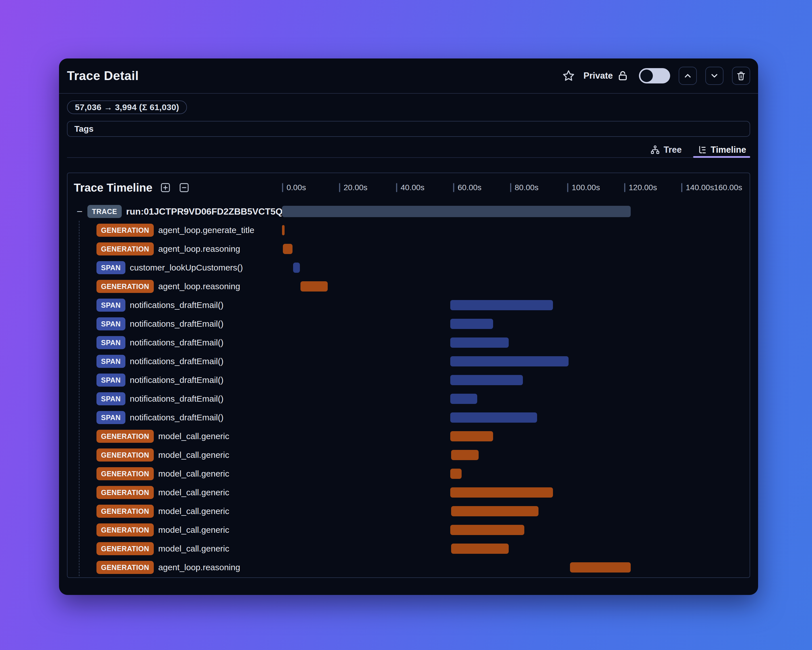 The image size is (812, 650). What do you see at coordinates (206, 230) in the screenshot?
I see `row-label: agent_loop.generate_title` at bounding box center [206, 230].